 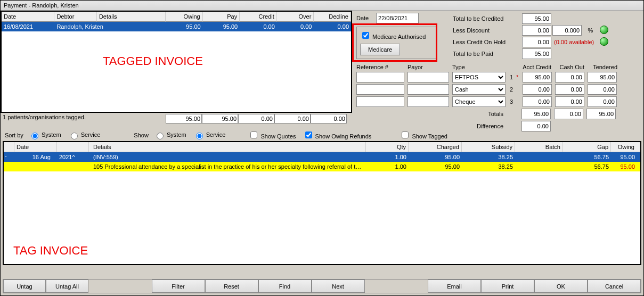 What do you see at coordinates (322, 167) in the screenshot?
I see `invoice-line-row: 105 Professional attendance by a special…` at bounding box center [322, 167].